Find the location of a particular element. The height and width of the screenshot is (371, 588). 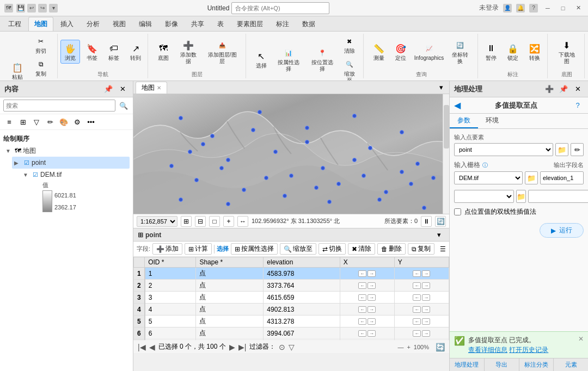

pause-map-button: ⏸ is located at coordinates (426, 221).